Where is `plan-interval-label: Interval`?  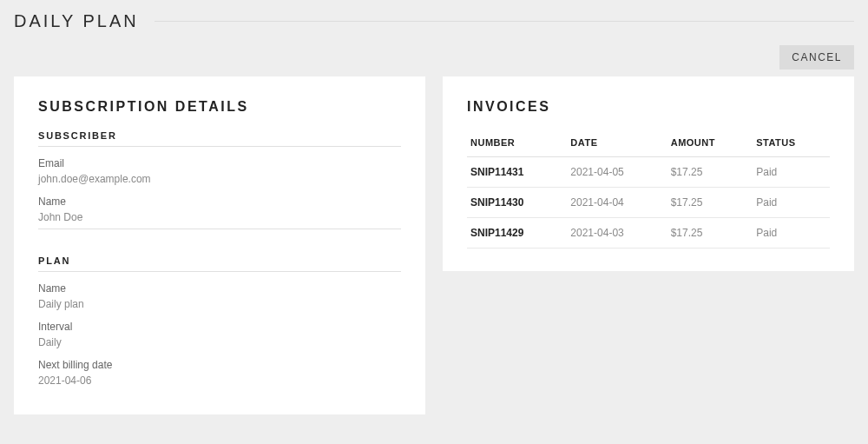 plan-interval-label: Interval is located at coordinates (220, 327).